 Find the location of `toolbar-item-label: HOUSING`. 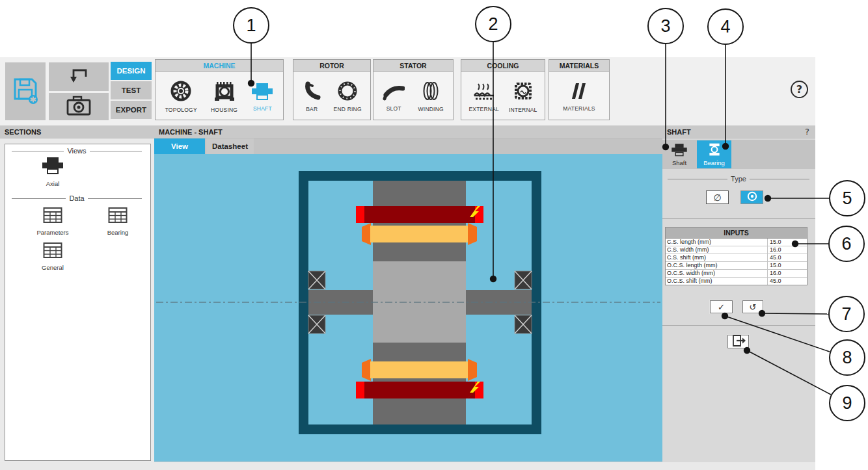

toolbar-item-label: HOUSING is located at coordinates (224, 110).